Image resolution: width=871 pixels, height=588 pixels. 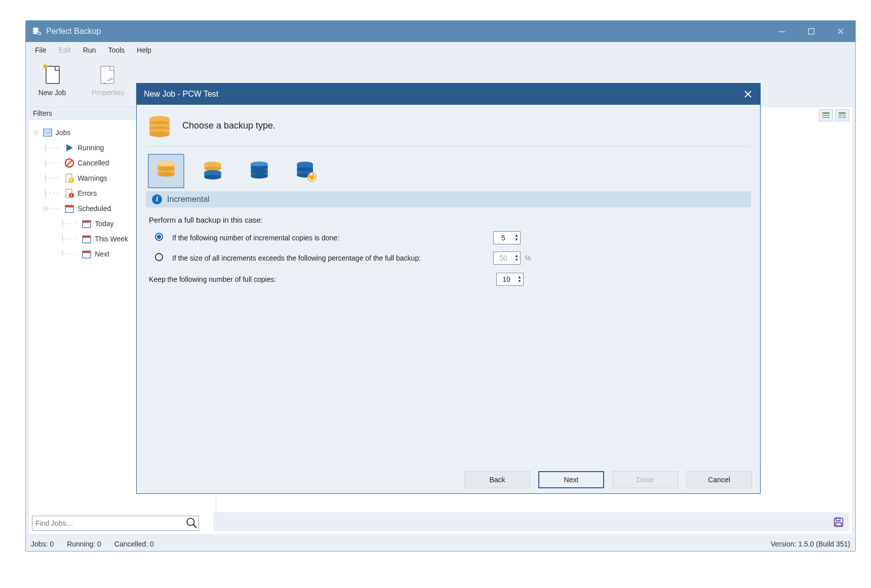 What do you see at coordinates (159, 257) in the screenshot?
I see `radio-size-percent` at bounding box center [159, 257].